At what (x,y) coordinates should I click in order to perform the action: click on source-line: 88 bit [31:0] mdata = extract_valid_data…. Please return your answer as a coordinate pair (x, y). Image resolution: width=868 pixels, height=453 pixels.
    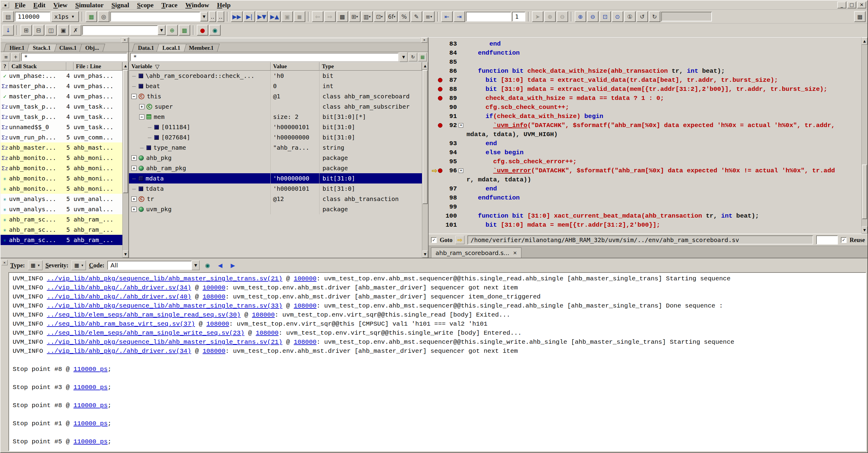
    Looking at the image, I should click on (645, 89).